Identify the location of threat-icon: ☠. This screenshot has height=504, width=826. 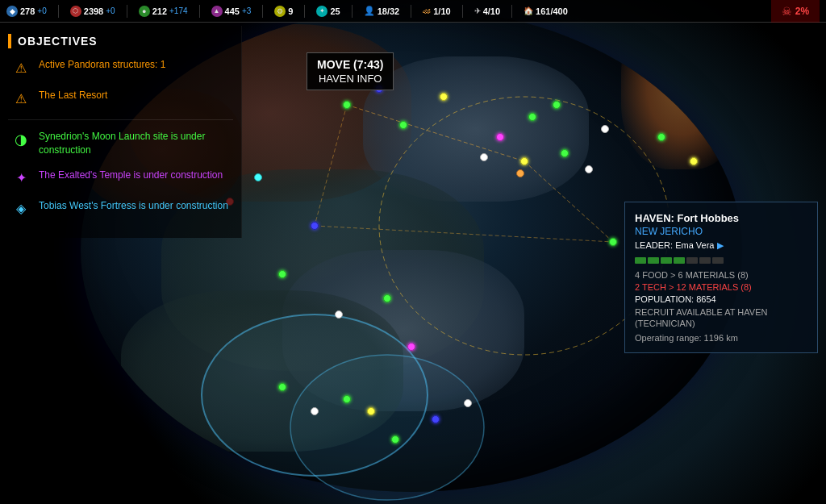
(787, 11).